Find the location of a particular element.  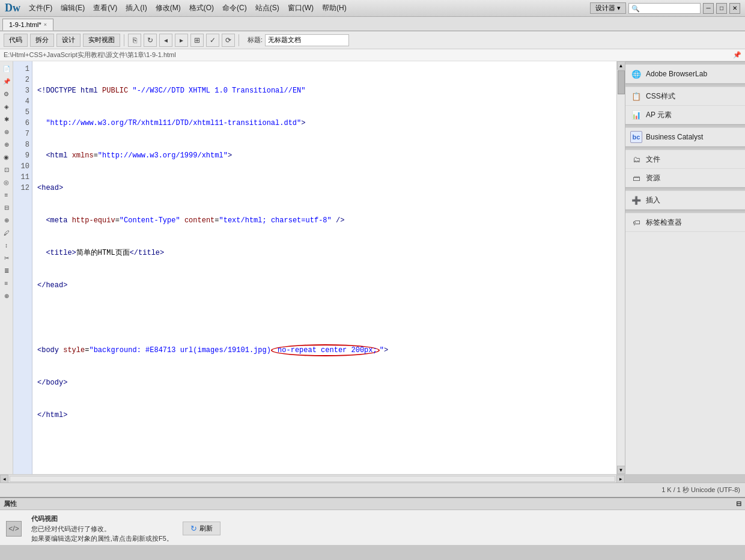

design-view-button: 设计 is located at coordinates (68, 40).